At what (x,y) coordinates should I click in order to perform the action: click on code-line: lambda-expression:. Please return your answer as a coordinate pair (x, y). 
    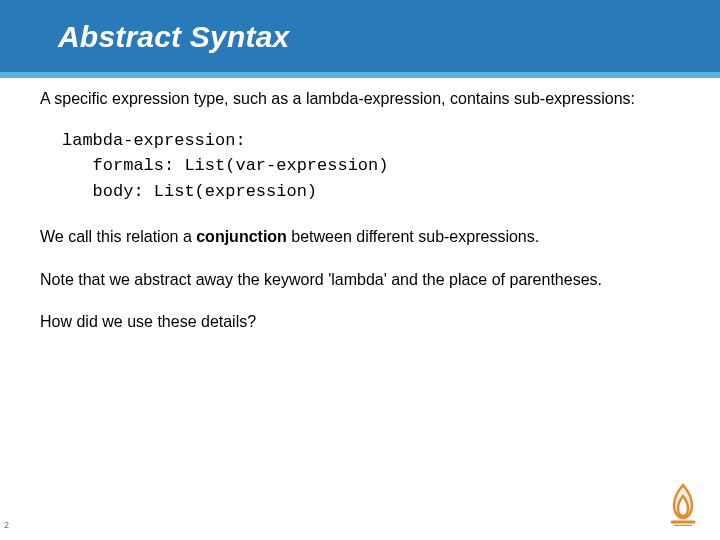
    Looking at the image, I should click on (154, 140).